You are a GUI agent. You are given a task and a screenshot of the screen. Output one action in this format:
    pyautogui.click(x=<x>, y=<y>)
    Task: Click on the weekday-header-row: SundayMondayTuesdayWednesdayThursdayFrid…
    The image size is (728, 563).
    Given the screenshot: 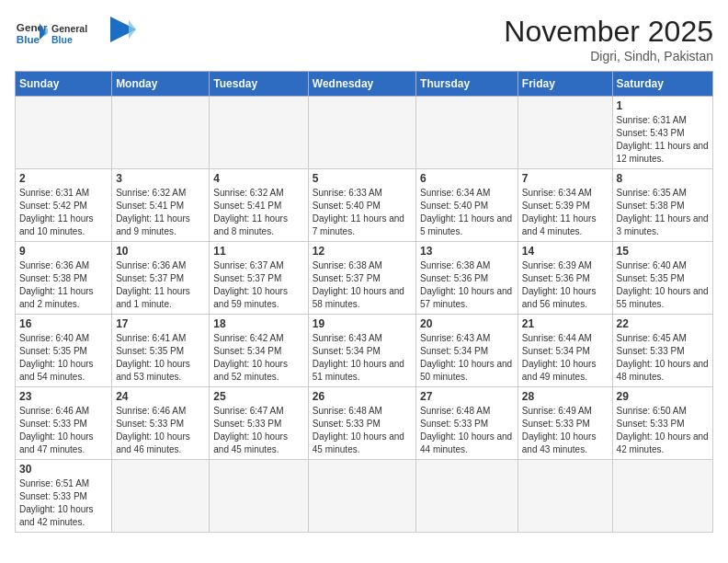 What is the action you would take?
    pyautogui.click(x=364, y=85)
    